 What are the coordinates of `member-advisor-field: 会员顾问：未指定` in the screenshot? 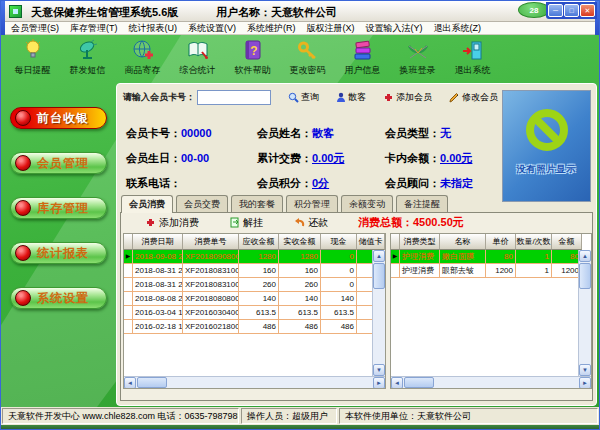 It's located at (429, 184).